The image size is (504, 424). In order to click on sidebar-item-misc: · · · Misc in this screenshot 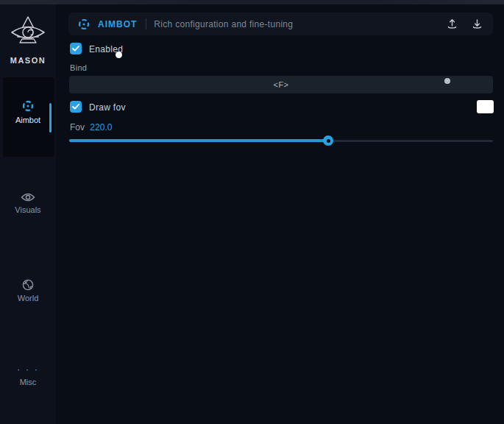, I will do `click(28, 376)`.